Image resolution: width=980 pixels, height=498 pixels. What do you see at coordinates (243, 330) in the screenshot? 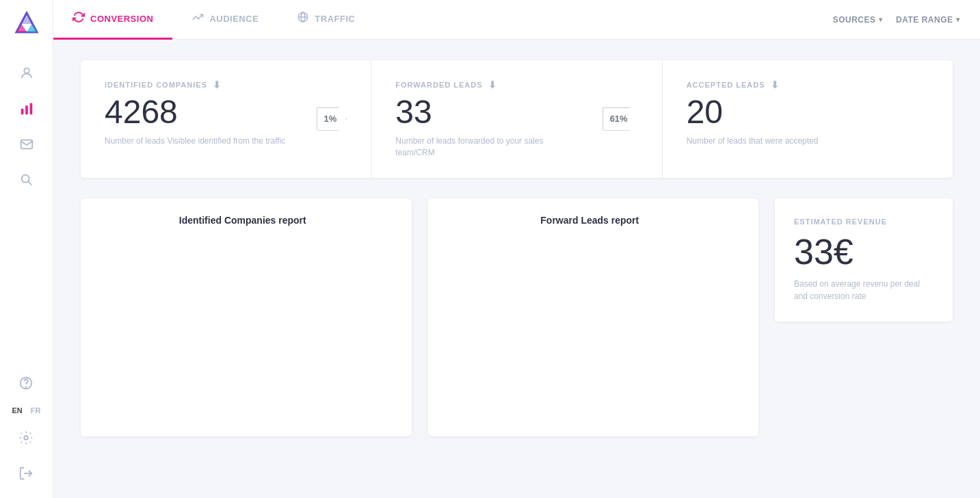
I see `companies-chart-container: Identified companies02505007501000125015…` at bounding box center [243, 330].